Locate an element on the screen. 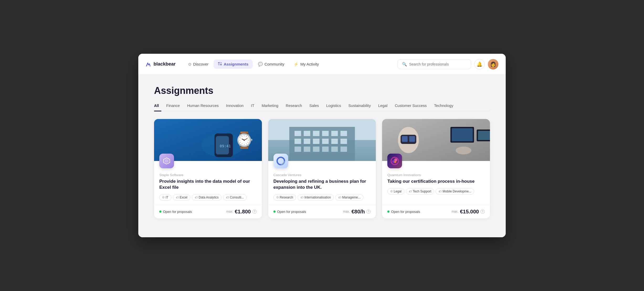 The image size is (644, 291). card-logo-cascade is located at coordinates (281, 161).